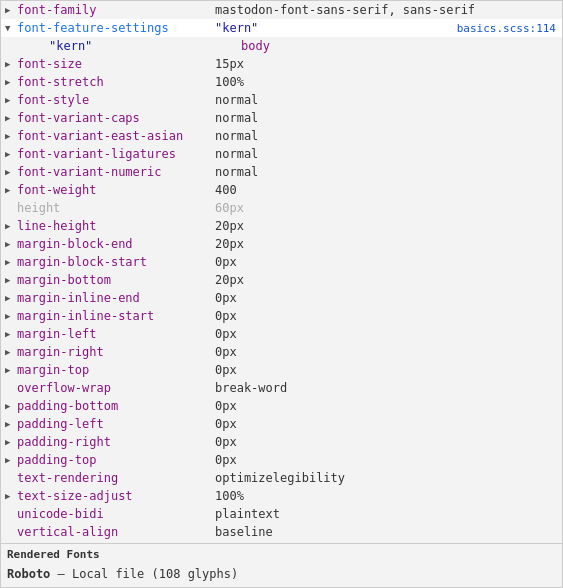  What do you see at coordinates (93, 28) in the screenshot?
I see `prop-name: font-feature-settings` at bounding box center [93, 28].